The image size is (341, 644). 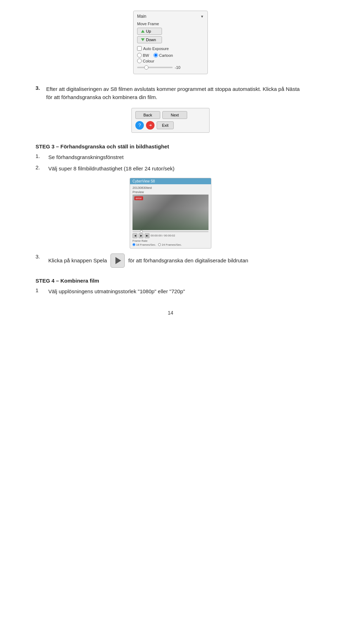 What do you see at coordinates (148, 61) in the screenshot?
I see `colour-label: Colour` at bounding box center [148, 61].